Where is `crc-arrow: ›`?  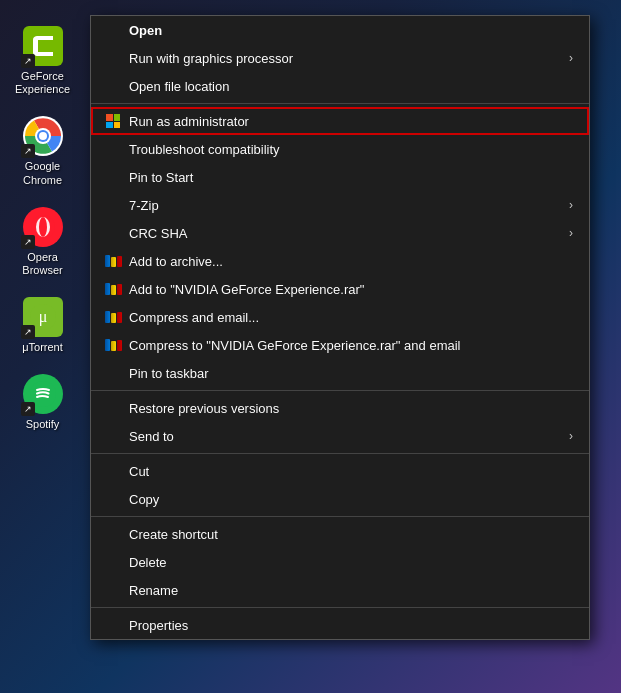
crc-arrow: › is located at coordinates (571, 233).